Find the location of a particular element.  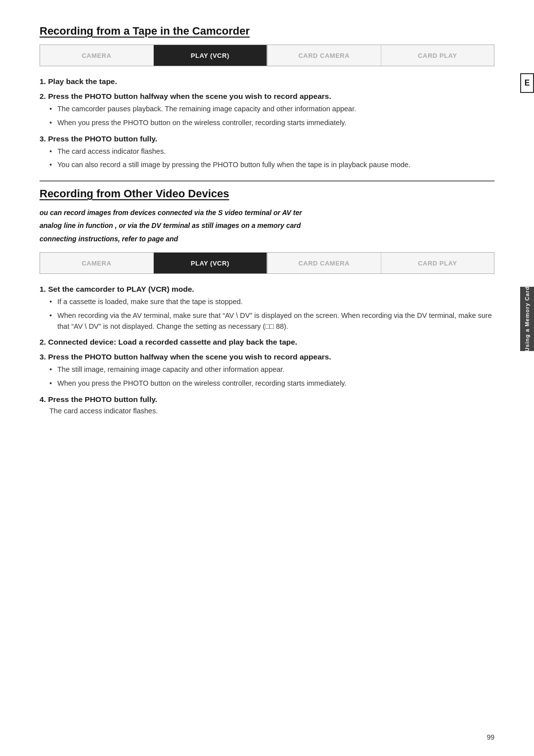

side-tab: Using a Memory Card is located at coordinates (527, 319).